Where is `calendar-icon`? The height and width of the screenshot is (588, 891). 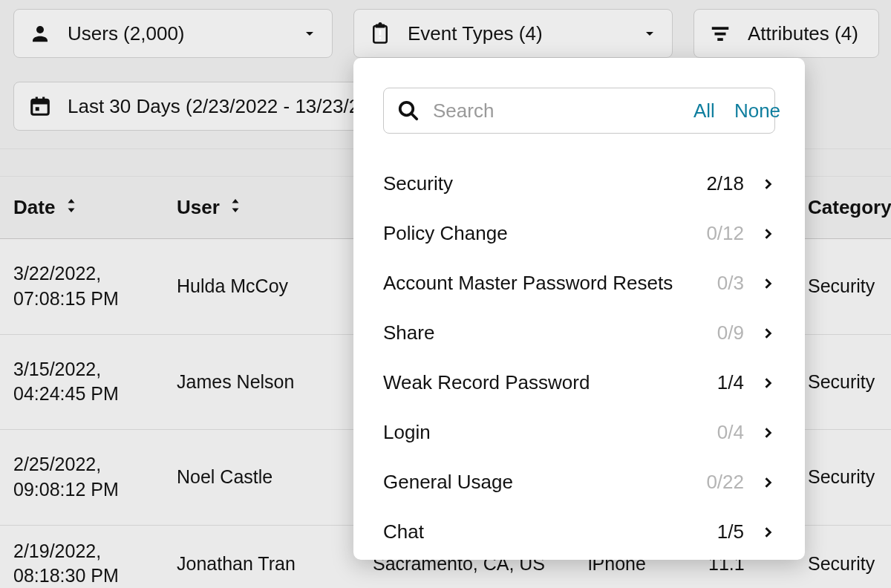 calendar-icon is located at coordinates (40, 106).